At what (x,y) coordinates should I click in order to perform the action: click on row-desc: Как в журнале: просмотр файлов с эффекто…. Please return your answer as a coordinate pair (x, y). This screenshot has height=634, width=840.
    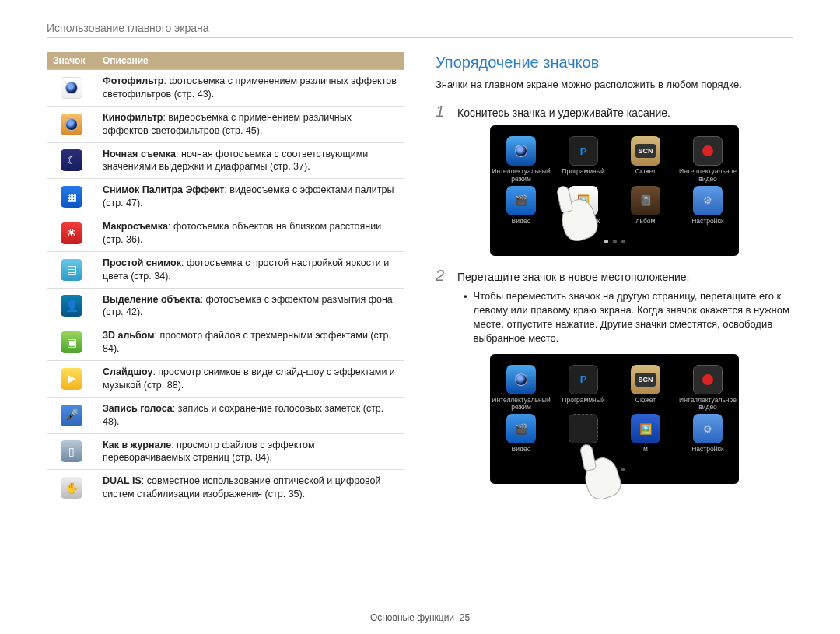
    Looking at the image, I should click on (250, 451).